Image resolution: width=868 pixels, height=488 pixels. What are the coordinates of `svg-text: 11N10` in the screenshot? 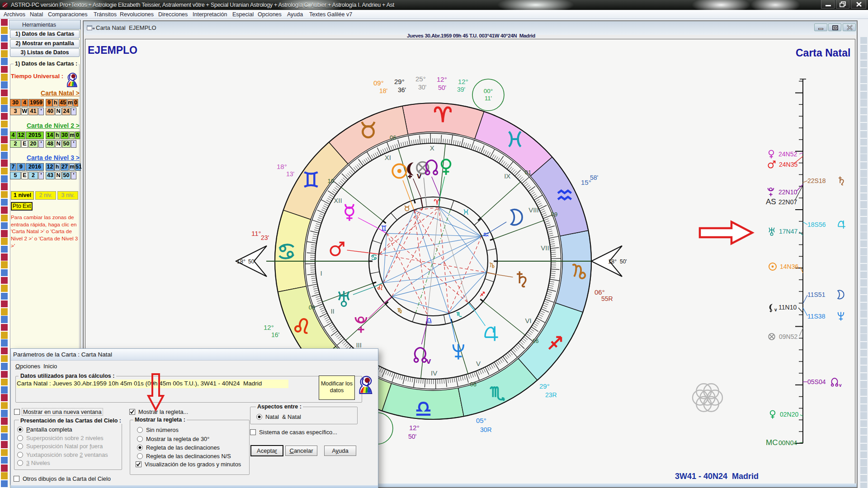 It's located at (788, 307).